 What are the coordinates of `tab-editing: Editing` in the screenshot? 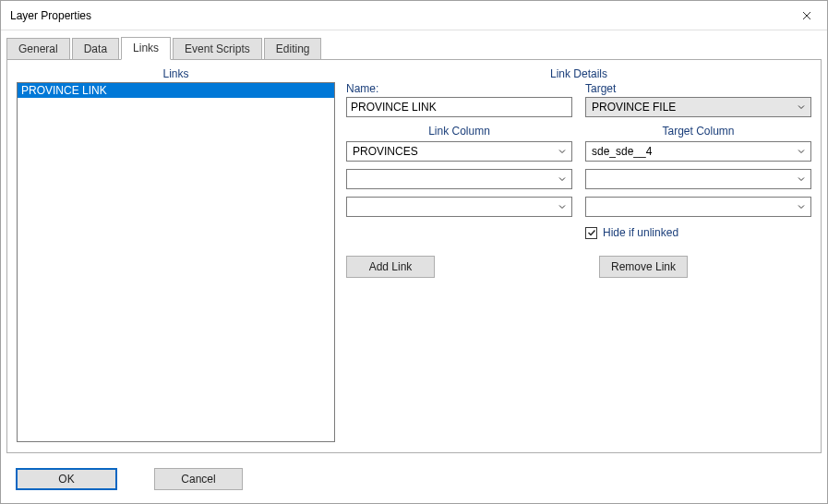 It's located at (294, 49).